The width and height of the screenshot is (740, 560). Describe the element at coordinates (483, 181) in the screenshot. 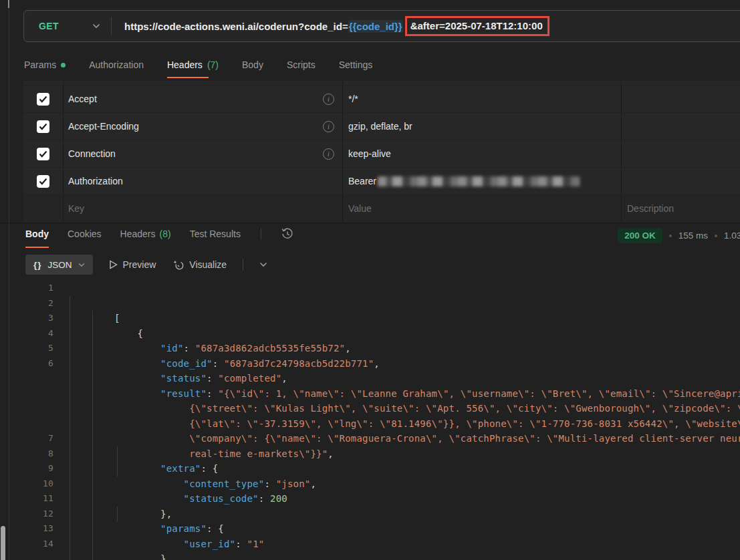

I see `header-value-cell: Bearer` at that location.